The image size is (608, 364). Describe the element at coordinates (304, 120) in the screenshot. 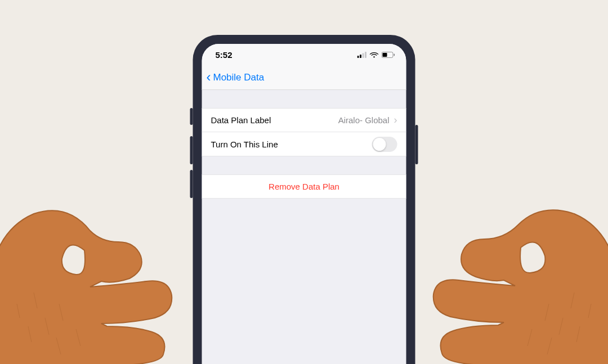

I see `data-plan-label-row: Data Plan Label Airalo- Global ›` at that location.